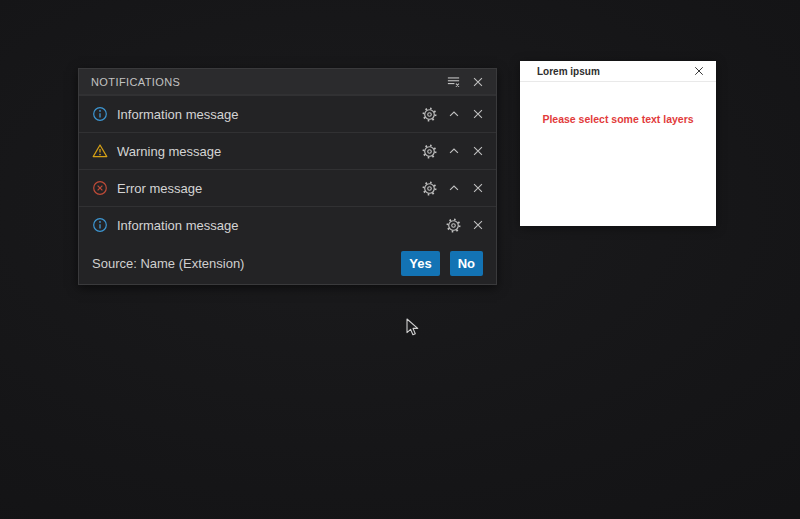 Image resolution: width=800 pixels, height=519 pixels. Describe the element at coordinates (618, 119) in the screenshot. I see `dialog-error-message: Please select some text layers` at that location.